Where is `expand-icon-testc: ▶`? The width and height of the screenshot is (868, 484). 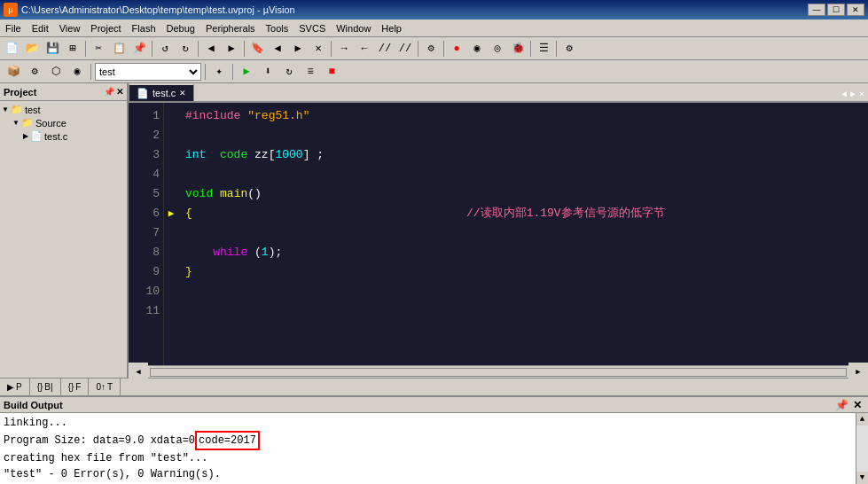 expand-icon-testc: ▶ is located at coordinates (26, 137).